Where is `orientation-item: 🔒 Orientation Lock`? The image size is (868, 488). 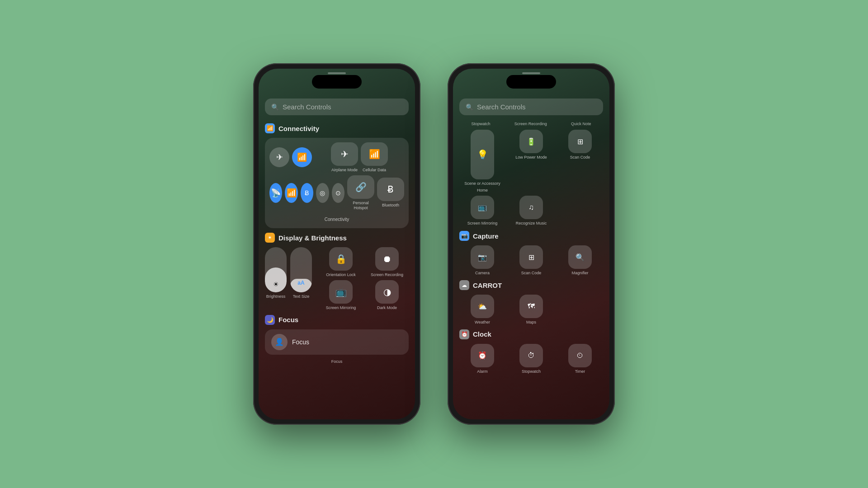
orientation-item: 🔒 Orientation Lock is located at coordinates (341, 262).